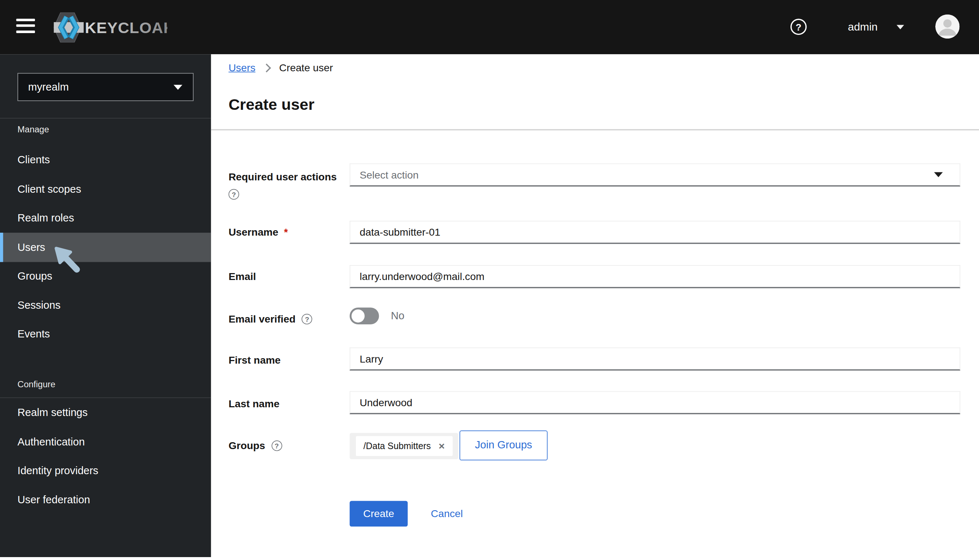 Image resolution: width=979 pixels, height=560 pixels. I want to click on group-chip-label: /Data Submitters, so click(397, 446).